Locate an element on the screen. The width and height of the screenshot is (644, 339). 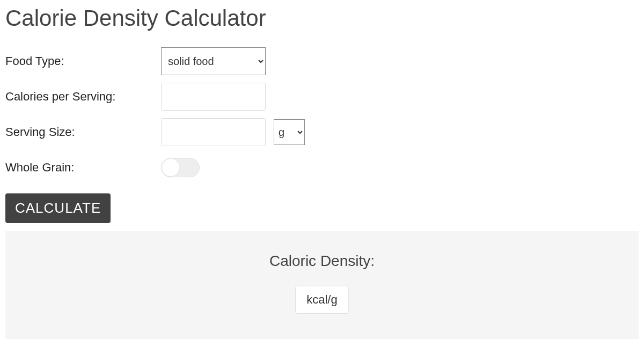
food-type-label: Food Type: is located at coordinates (83, 61).